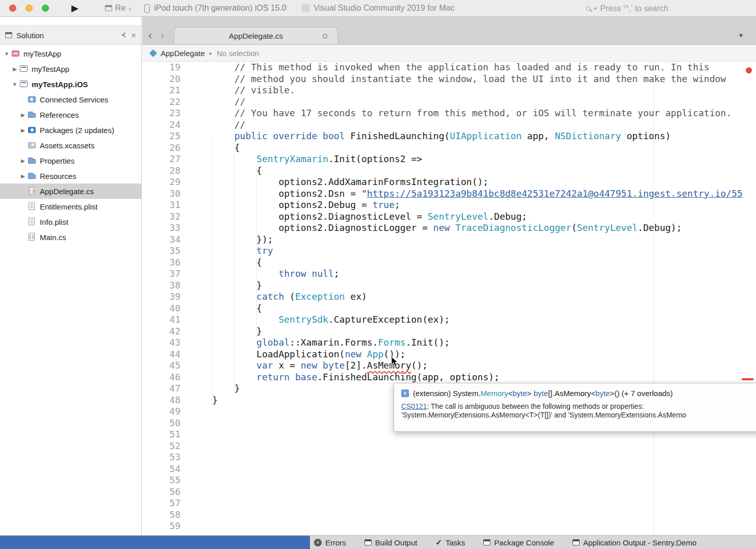 This screenshot has width=756, height=549. What do you see at coordinates (68, 207) in the screenshot?
I see `sidebar-item-label: Entitlements.plist` at bounding box center [68, 207].